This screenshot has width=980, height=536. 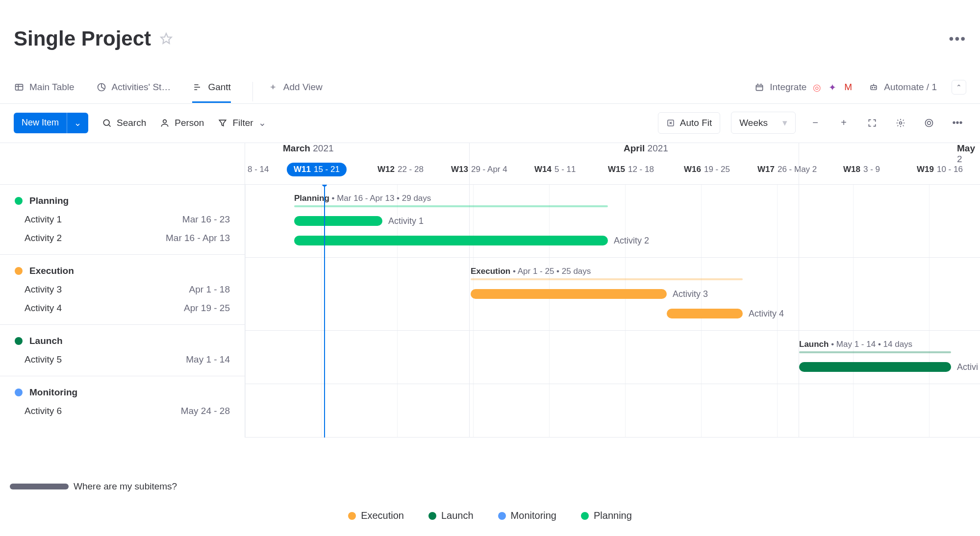 I want to click on week-label: W183 - 9, so click(x=862, y=170).